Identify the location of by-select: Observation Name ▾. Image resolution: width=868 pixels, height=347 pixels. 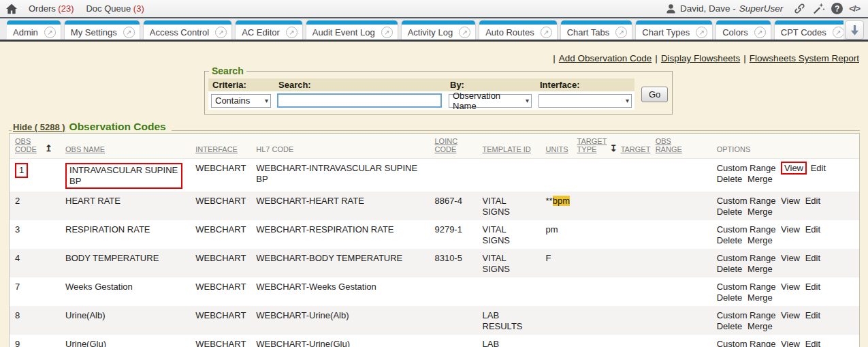
(490, 101).